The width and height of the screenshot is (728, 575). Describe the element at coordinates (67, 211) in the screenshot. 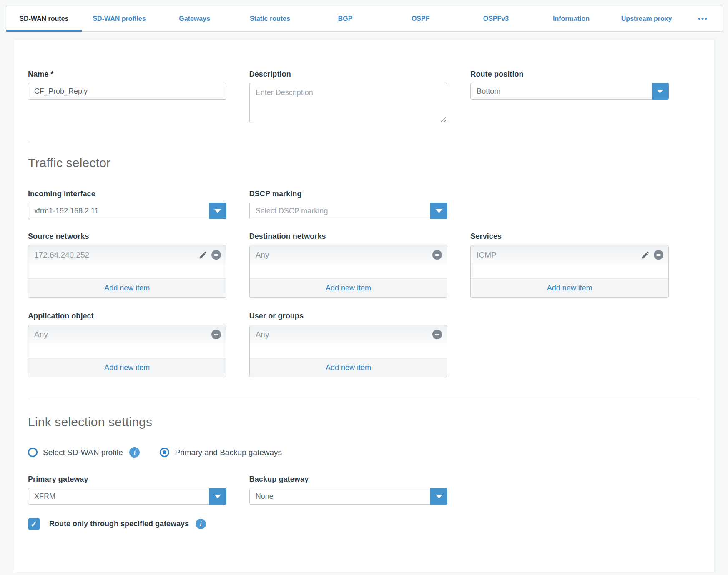

I see `incoming-interface-value: xfrm1-192.168.2.11` at that location.